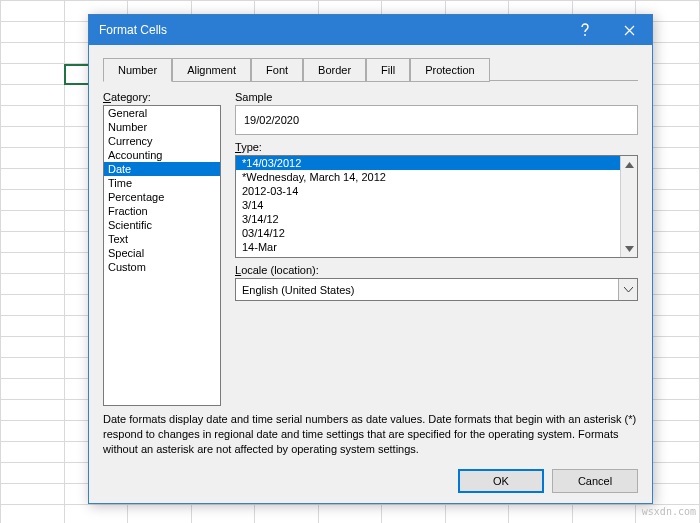 Image resolution: width=700 pixels, height=523 pixels. Describe the element at coordinates (298, 290) in the screenshot. I see `locale-value: English (United States)` at that location.